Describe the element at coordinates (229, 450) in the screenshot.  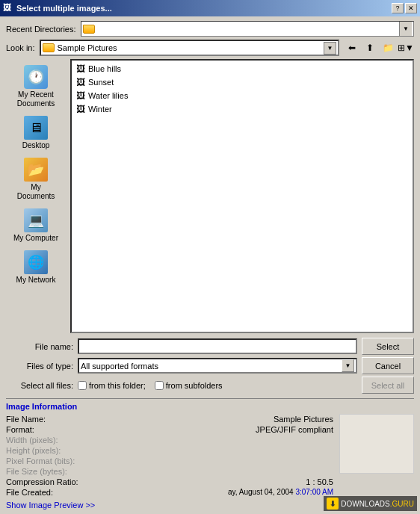
I see `height-val` at that location.